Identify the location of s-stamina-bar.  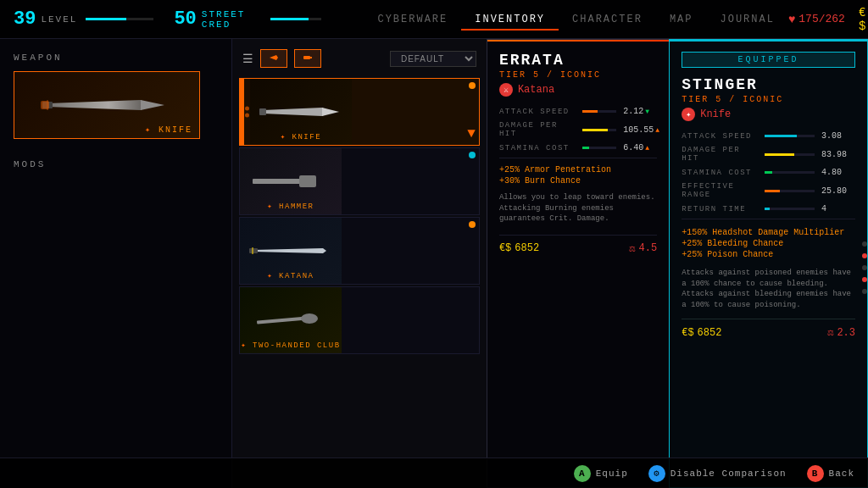
(790, 173).